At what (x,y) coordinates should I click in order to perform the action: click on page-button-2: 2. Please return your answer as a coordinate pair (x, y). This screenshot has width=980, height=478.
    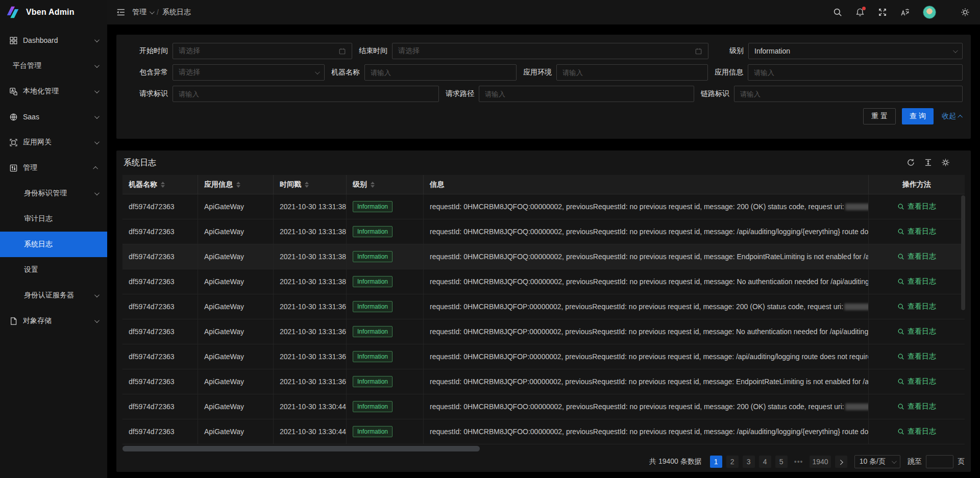
    Looking at the image, I should click on (732, 462).